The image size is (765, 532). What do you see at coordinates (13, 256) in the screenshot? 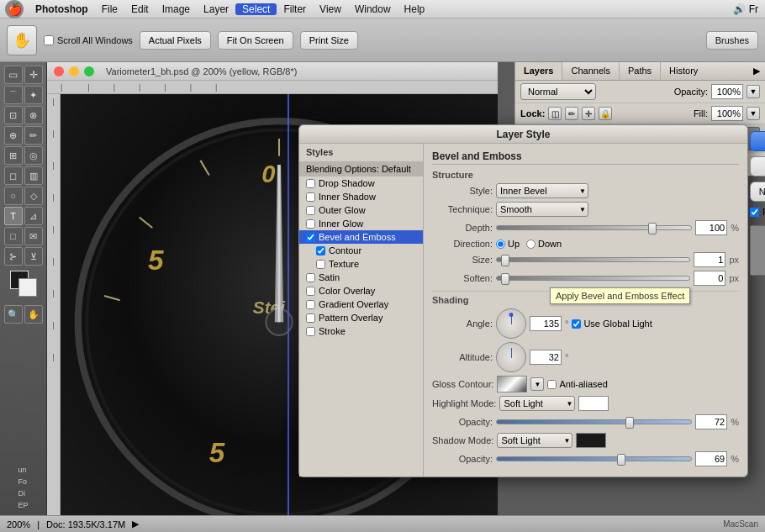
I see `tool-eyedrop: ⊱` at bounding box center [13, 256].